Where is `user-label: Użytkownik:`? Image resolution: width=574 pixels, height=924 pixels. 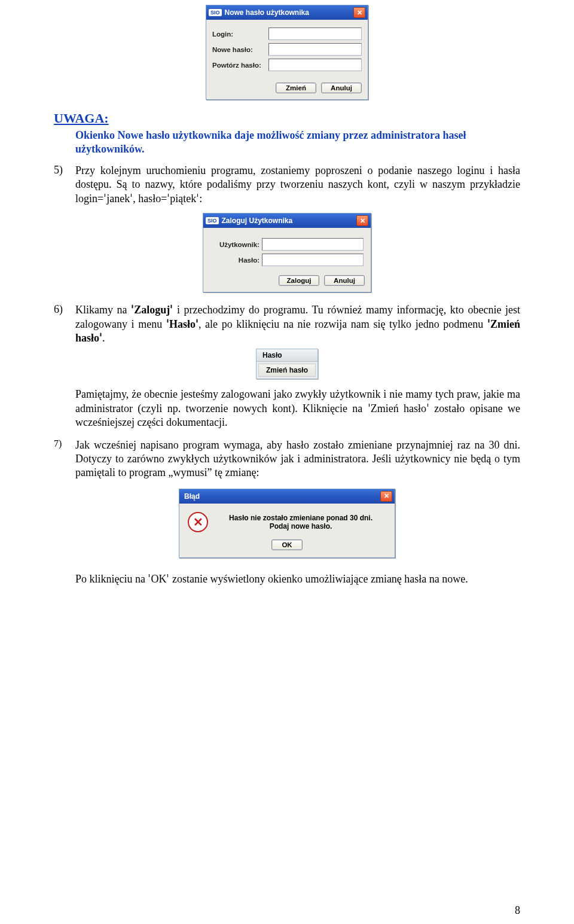 user-label: Użytkownik: is located at coordinates (236, 245).